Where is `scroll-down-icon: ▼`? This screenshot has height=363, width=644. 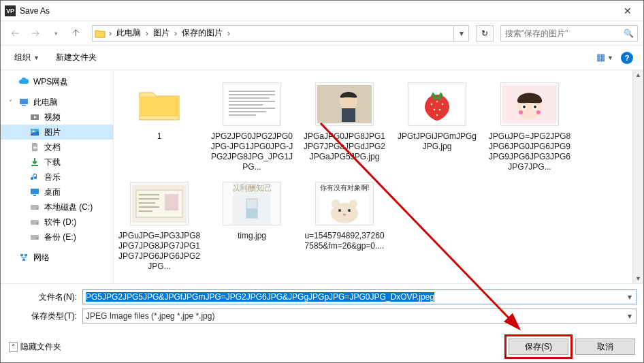
scroll-down-icon: ▼ is located at coordinates (639, 279).